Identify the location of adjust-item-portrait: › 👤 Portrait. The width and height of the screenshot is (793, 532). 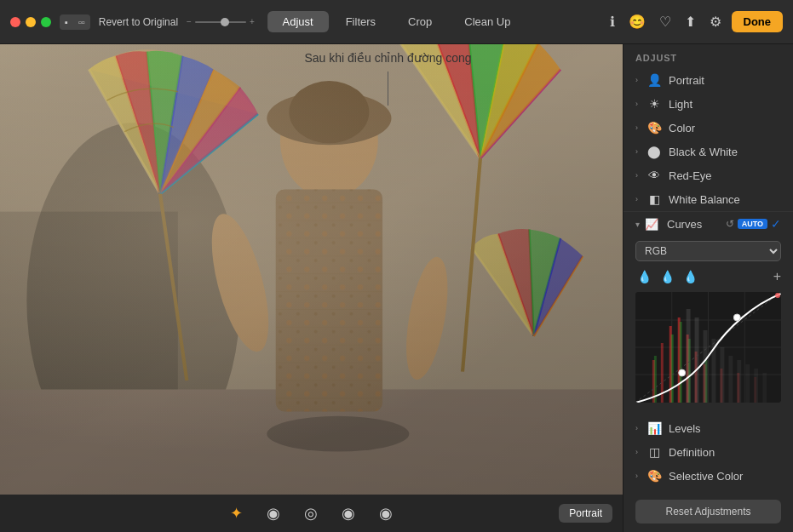
(709, 80).